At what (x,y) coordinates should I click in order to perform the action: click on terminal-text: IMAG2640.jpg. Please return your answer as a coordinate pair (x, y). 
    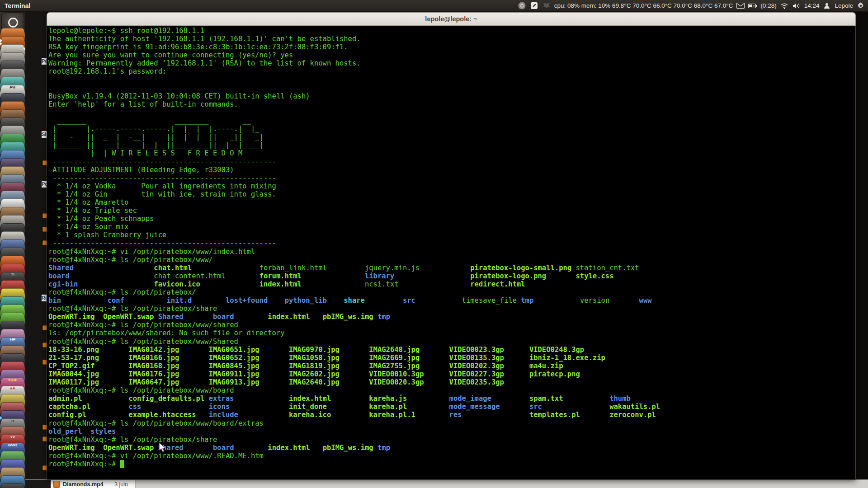
    Looking at the image, I should click on (329, 382).